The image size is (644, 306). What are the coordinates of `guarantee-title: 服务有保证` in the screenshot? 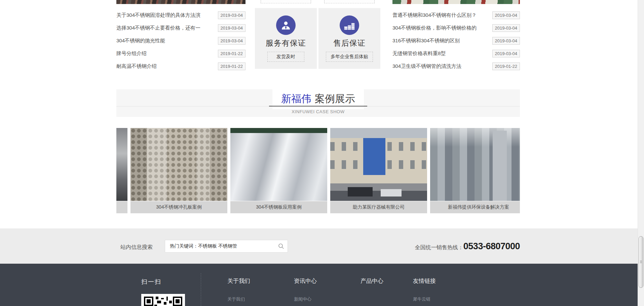 It's located at (286, 43).